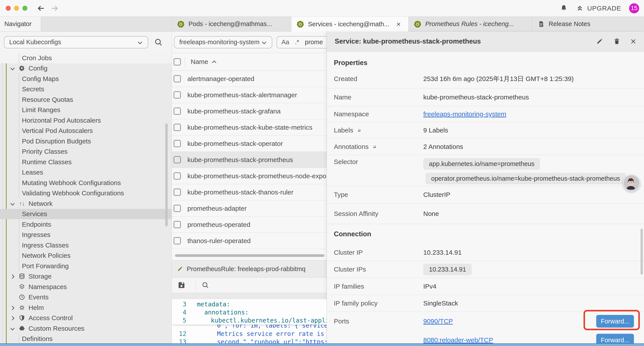 The height and width of the screenshot is (346, 644). I want to click on kubeconfig-selector: Local Kubeconfigs, so click(76, 42).